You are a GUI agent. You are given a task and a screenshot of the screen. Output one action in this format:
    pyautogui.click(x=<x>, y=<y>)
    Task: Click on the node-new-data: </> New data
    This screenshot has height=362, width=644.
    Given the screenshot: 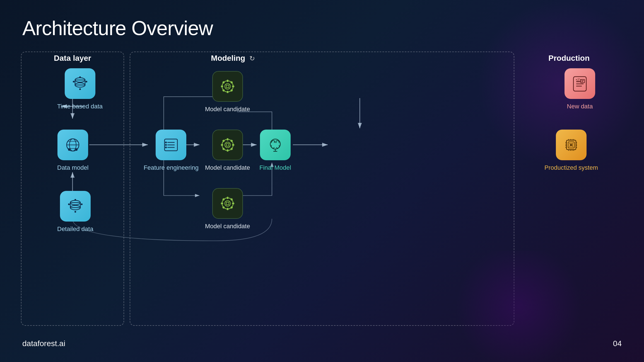 What is the action you would take?
    pyautogui.click(x=580, y=89)
    